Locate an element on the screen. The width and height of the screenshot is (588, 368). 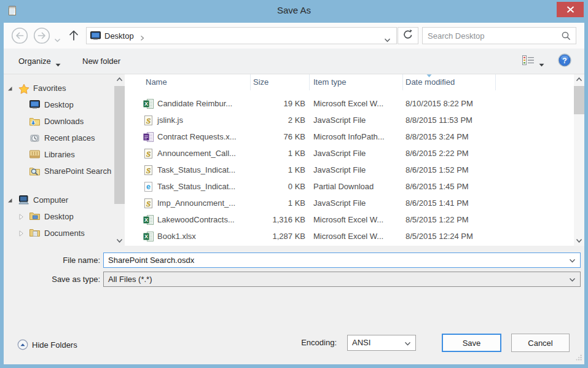
column-header-item-type: Item type is located at coordinates (356, 82).